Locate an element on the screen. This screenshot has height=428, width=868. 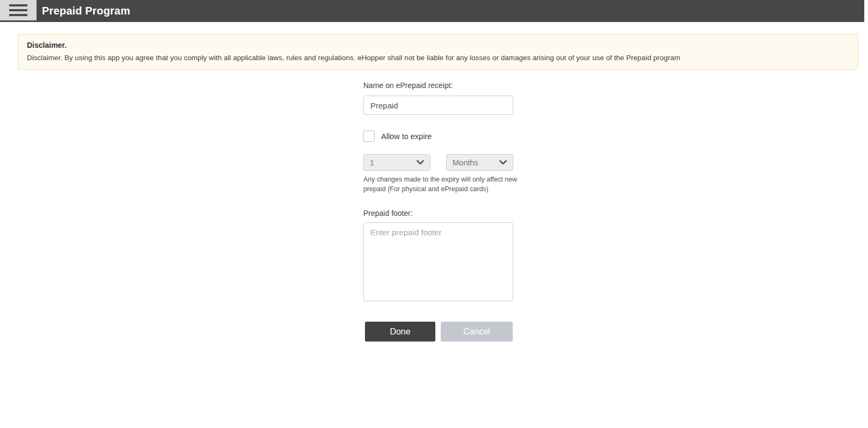
expiry-note: Any changes made to the expiry will only… is located at coordinates (449, 185).